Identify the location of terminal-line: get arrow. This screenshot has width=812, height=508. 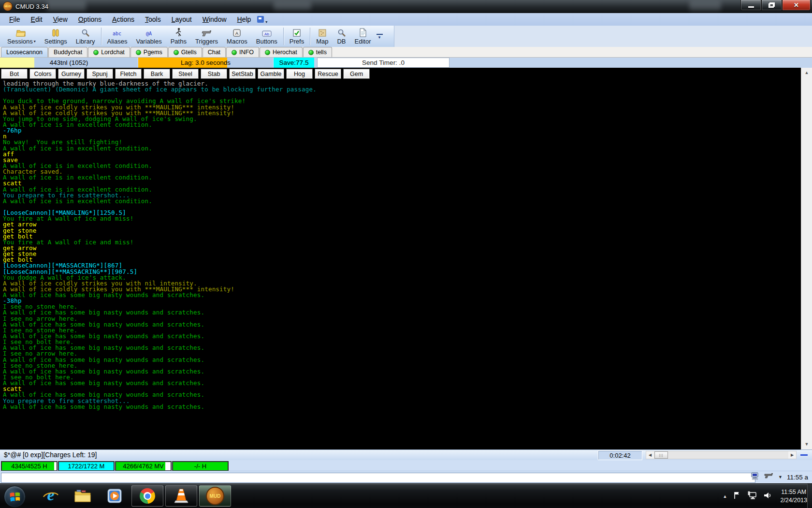
(160, 224).